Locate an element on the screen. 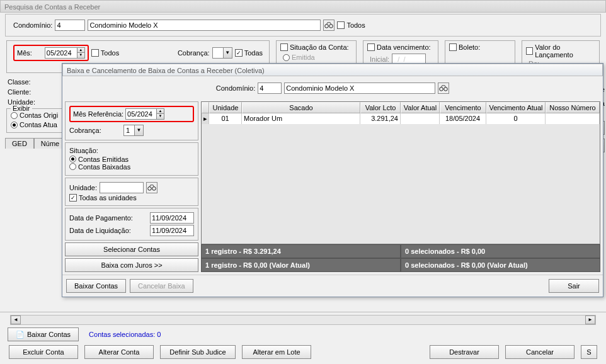  col-vencimento: Vencimento is located at coordinates (463, 108).